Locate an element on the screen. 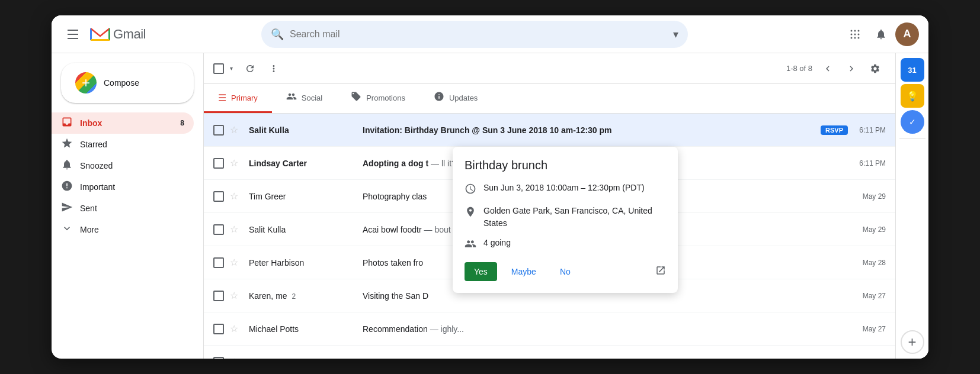 Image resolution: width=980 pixels, height=374 pixels. more-label: More is located at coordinates (89, 230).